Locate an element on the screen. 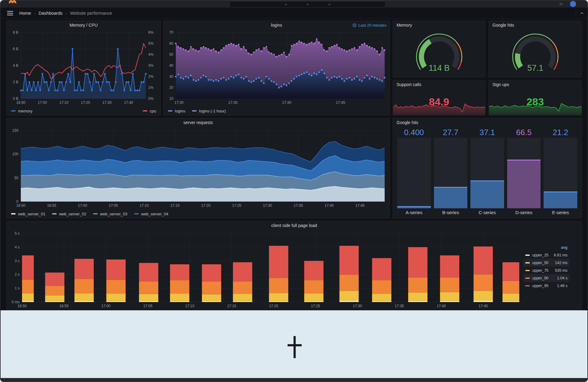 The height and width of the screenshot is (382, 588). legend-label: upper_90 is located at coordinates (545, 278).